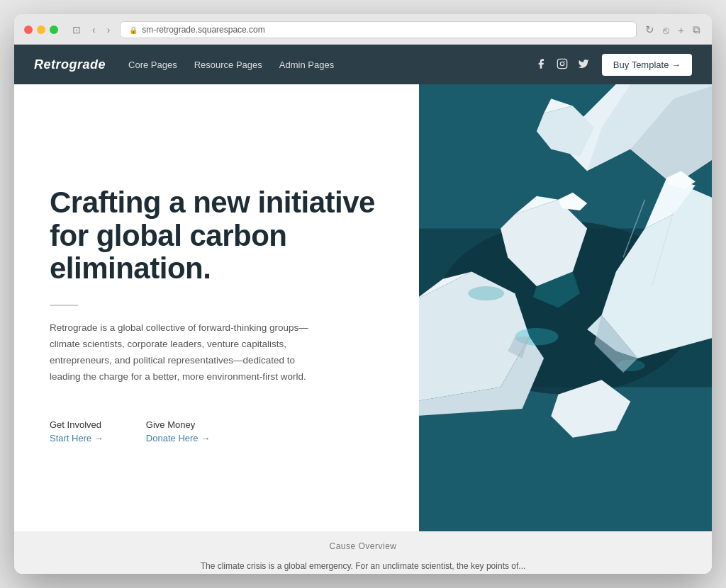  Describe the element at coordinates (681, 30) in the screenshot. I see `new-tab-button: +` at that location.